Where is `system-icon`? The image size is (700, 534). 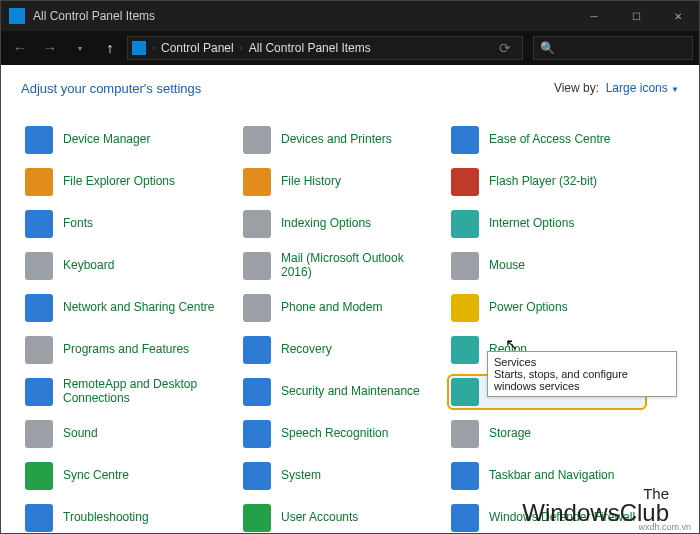
system-icon is located at coordinates (257, 476).